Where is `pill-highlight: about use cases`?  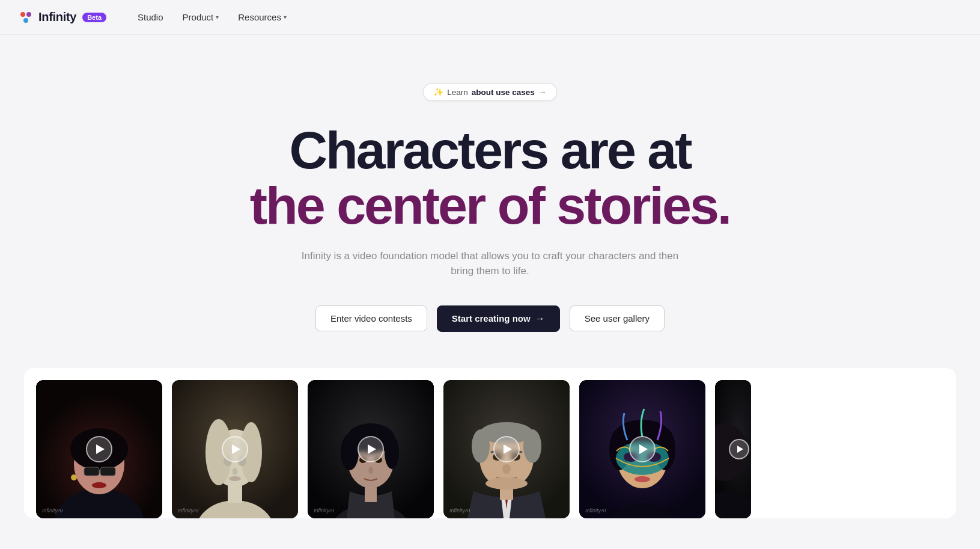 pill-highlight: about use cases is located at coordinates (504, 93).